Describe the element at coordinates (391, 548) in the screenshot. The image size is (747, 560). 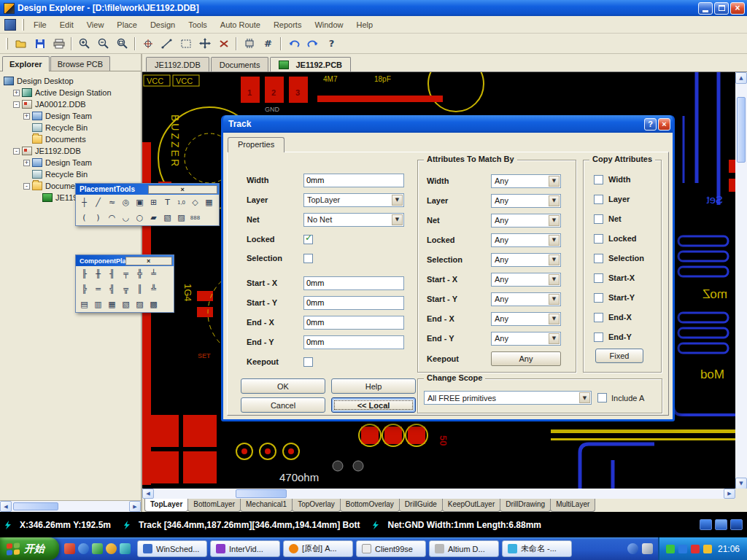
I see `task-client99se: Client99se` at that location.